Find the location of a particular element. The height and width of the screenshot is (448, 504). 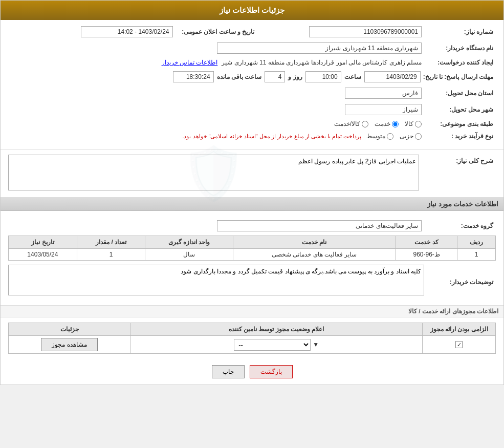

need-number-value: 1103096789000001 is located at coordinates (365, 32).